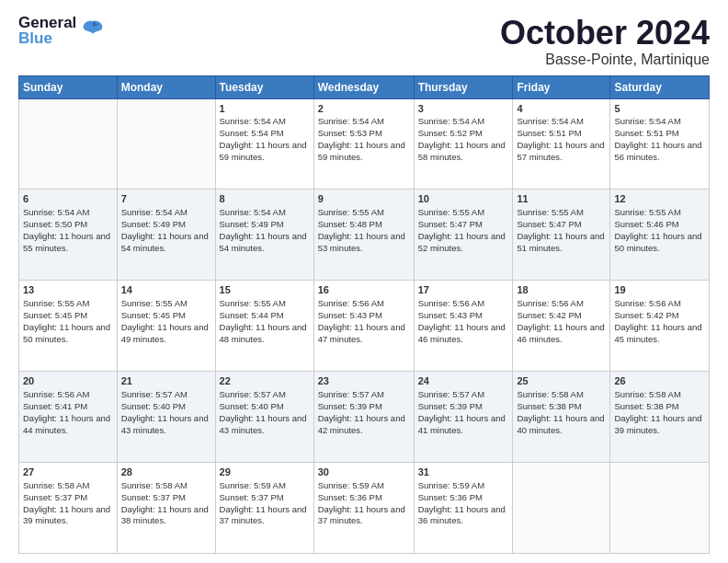  What do you see at coordinates (364, 381) in the screenshot?
I see `day-number: 23` at bounding box center [364, 381].